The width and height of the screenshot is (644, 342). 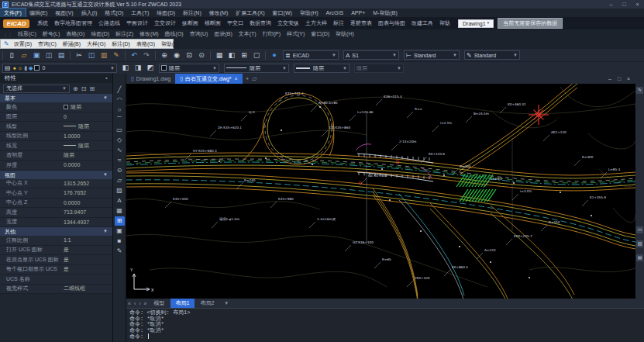 What do you see at coordinates (189, 56) in the screenshot?
I see `zoom-window-icon: ⊡` at bounding box center [189, 56].